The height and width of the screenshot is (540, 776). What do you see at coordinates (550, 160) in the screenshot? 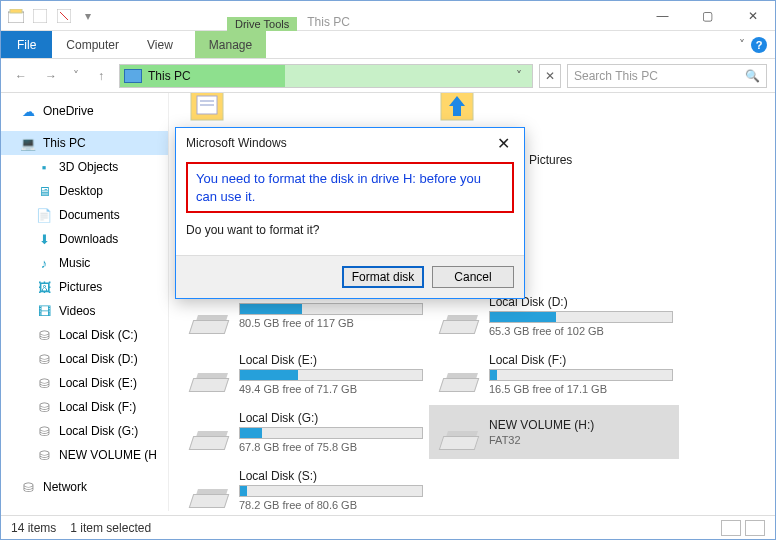
I see `folder-label-pictures: Pictures` at bounding box center [550, 160].